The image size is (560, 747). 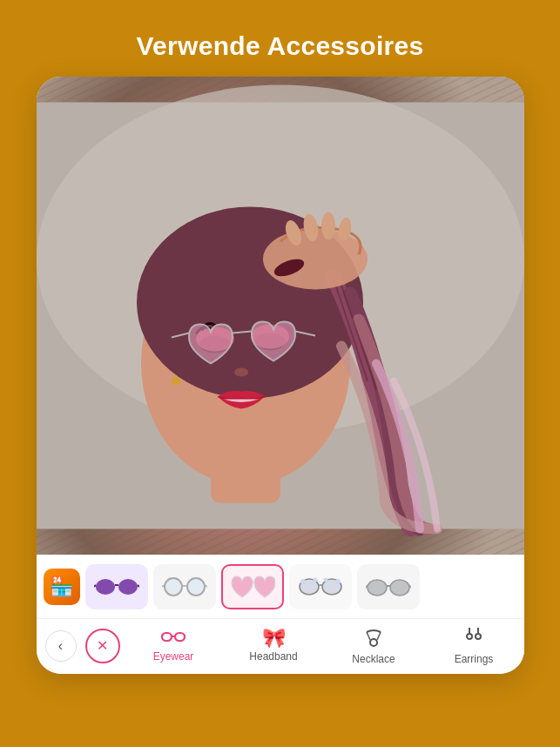 What do you see at coordinates (474, 638) in the screenshot?
I see `earrings-icon` at bounding box center [474, 638].